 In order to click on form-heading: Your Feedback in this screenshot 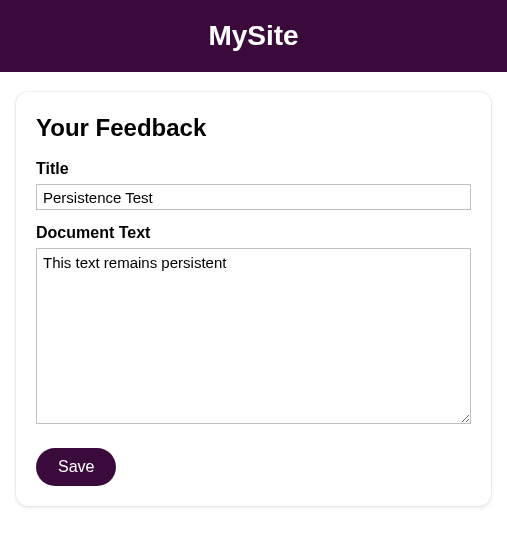, I will do `click(254, 128)`.